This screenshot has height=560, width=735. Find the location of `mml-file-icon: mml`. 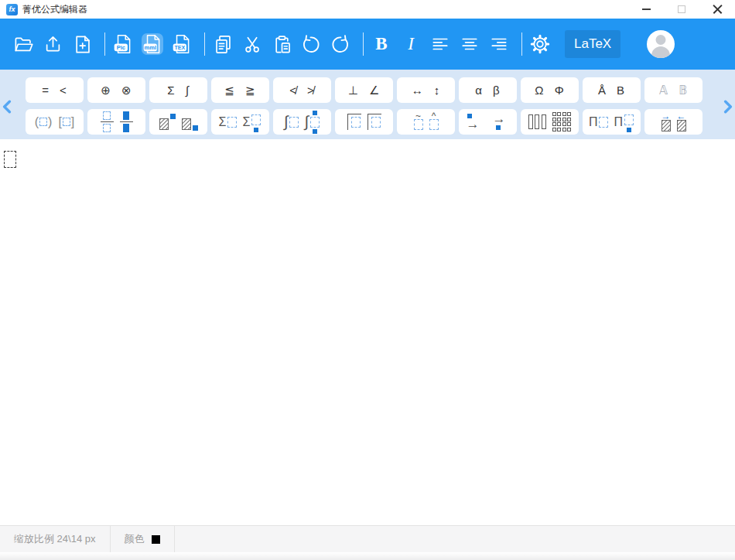

mml-file-icon: mml is located at coordinates (152, 44).